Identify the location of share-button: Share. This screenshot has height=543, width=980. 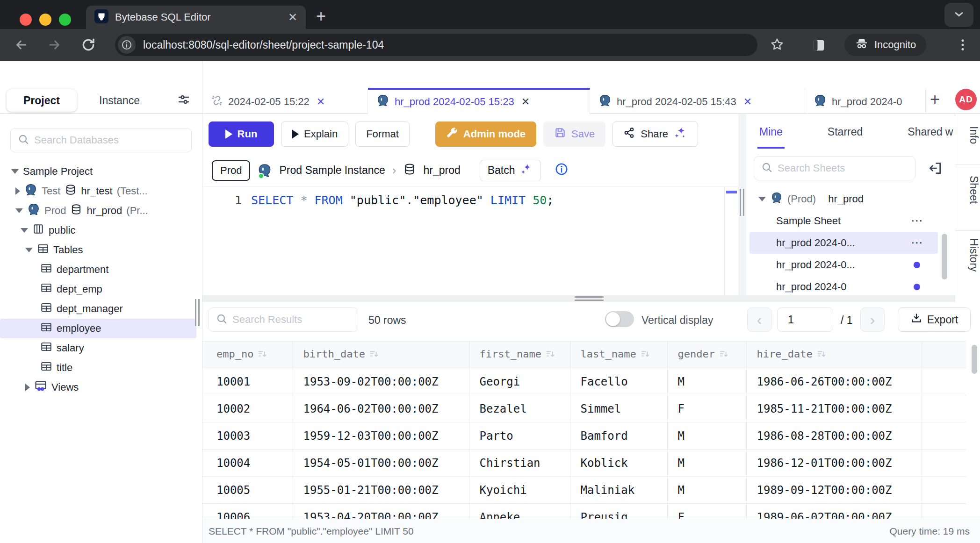
(656, 134).